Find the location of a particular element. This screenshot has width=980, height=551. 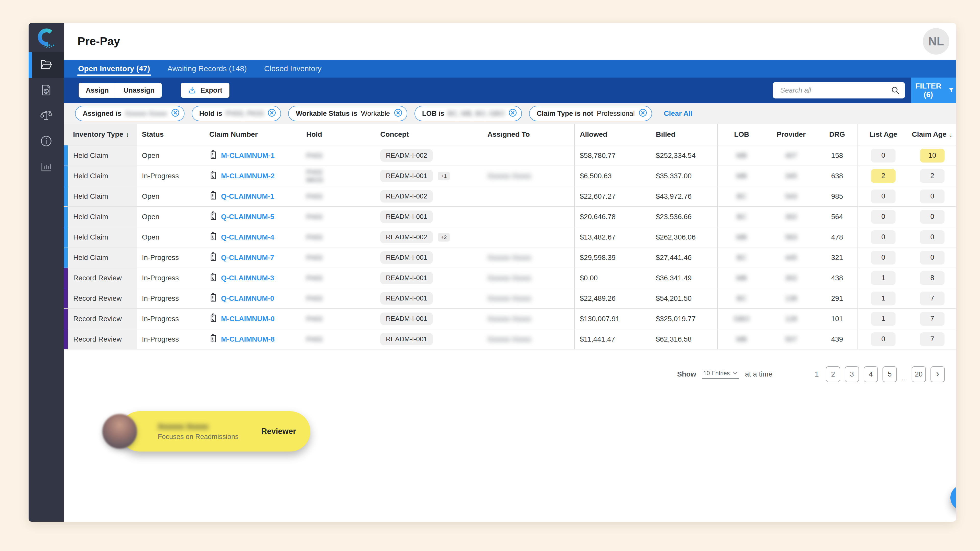

cell-allowed: $20,646.78 is located at coordinates (612, 217).